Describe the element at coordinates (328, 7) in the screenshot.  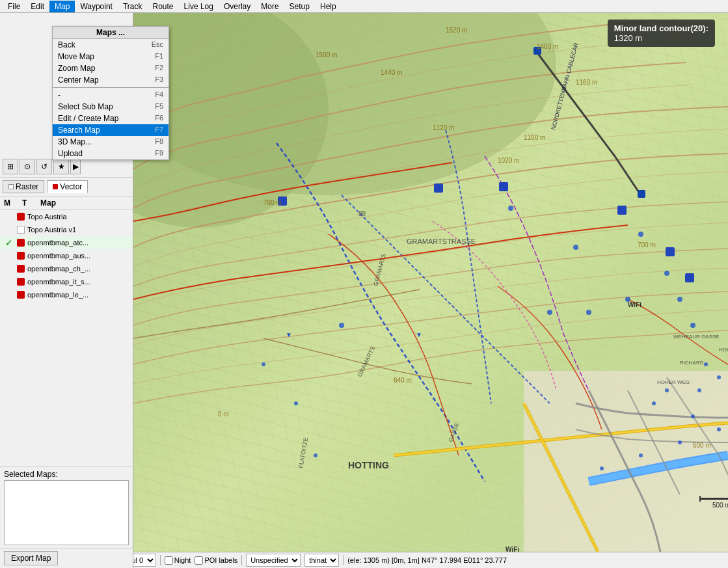
I see `menu-help: Help` at that location.